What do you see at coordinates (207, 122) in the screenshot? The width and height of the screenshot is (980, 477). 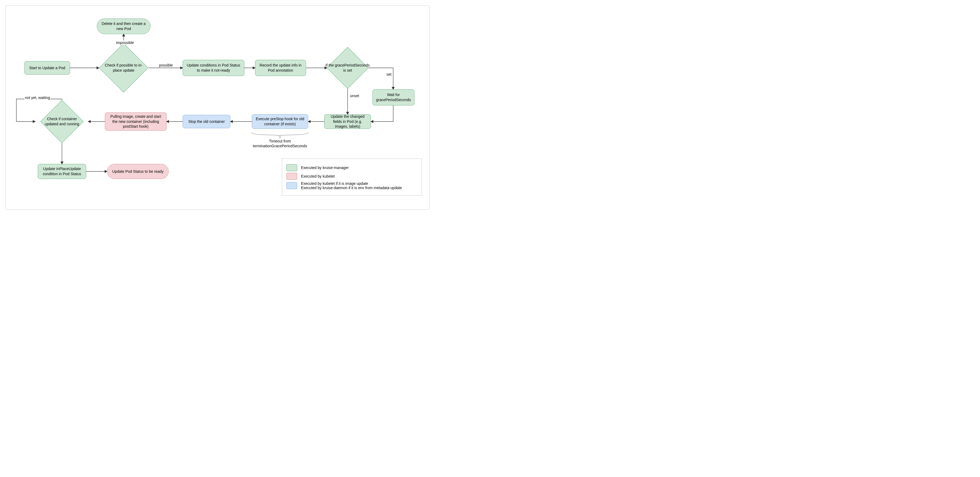 I see `node-stop-old: Stop the old container` at bounding box center [207, 122].